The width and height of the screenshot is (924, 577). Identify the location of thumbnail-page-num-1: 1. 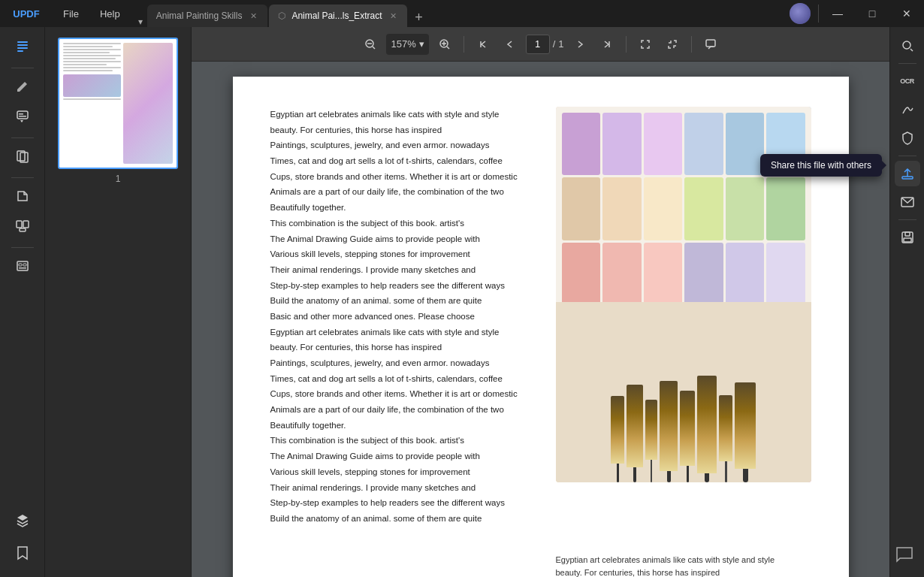
(119, 179).